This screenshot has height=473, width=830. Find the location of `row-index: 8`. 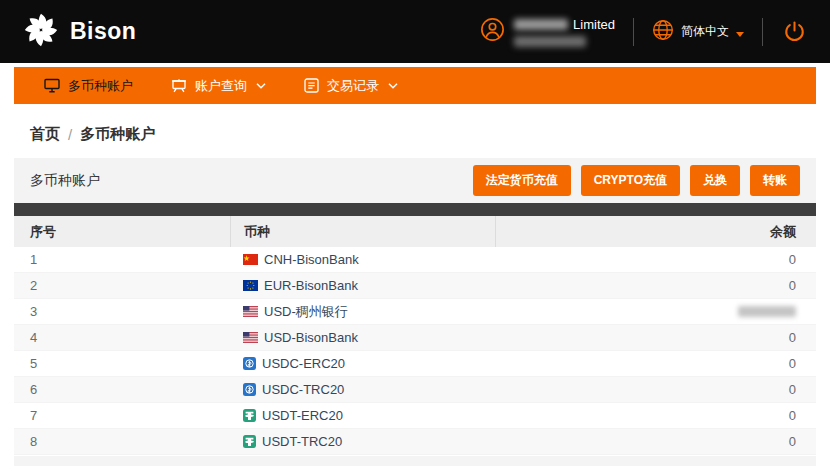

row-index: 8 is located at coordinates (122, 442).